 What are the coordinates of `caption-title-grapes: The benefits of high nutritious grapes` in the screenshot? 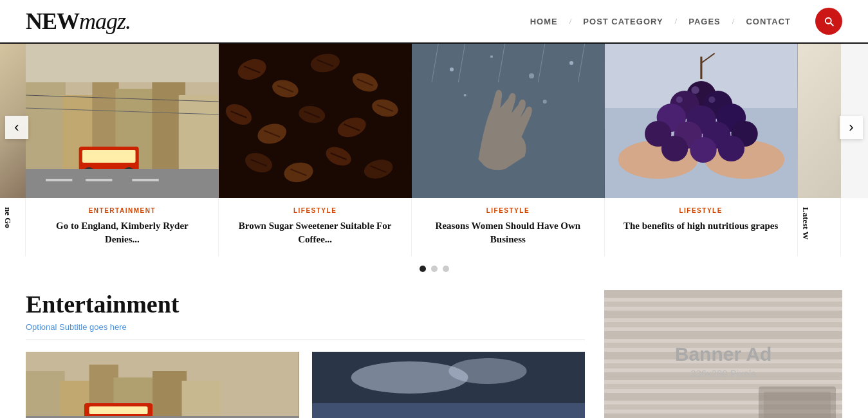 It's located at (701, 226).